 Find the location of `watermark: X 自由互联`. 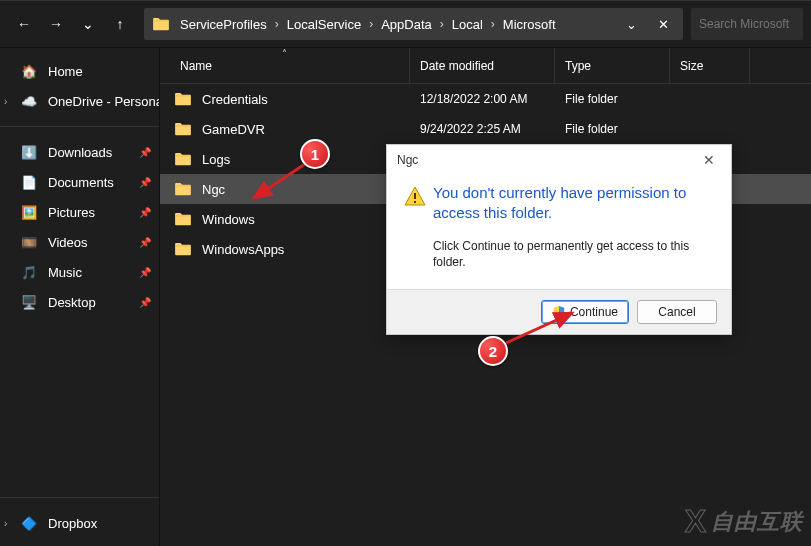

watermark: X 自由互联 is located at coordinates (744, 522).